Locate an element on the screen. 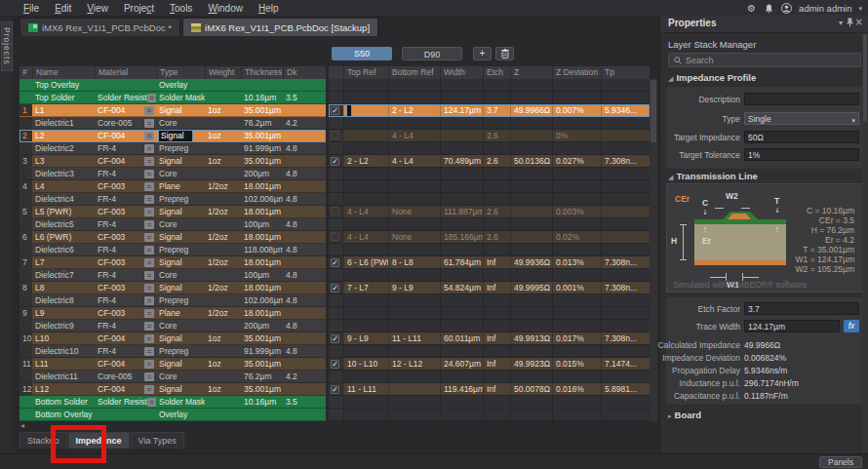  stackup-row: Dielectric2FR-4=Prepreg91.999µm4.8 is located at coordinates (173, 148).